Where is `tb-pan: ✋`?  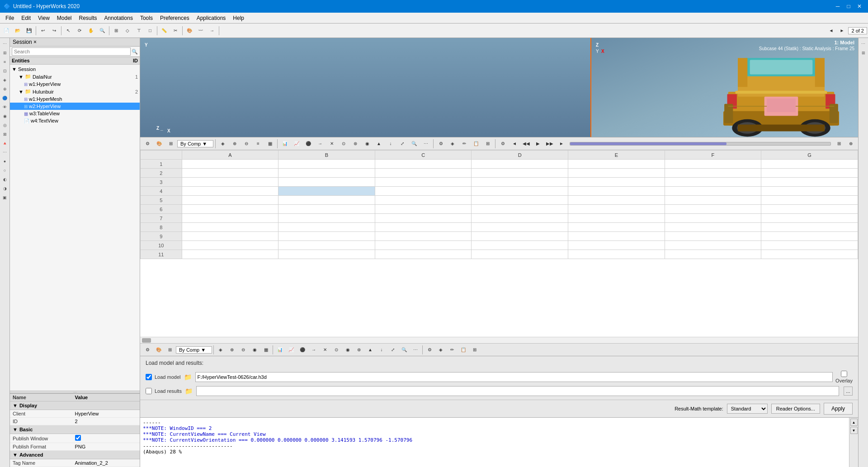
tb-pan: ✋ is located at coordinates (91, 31).